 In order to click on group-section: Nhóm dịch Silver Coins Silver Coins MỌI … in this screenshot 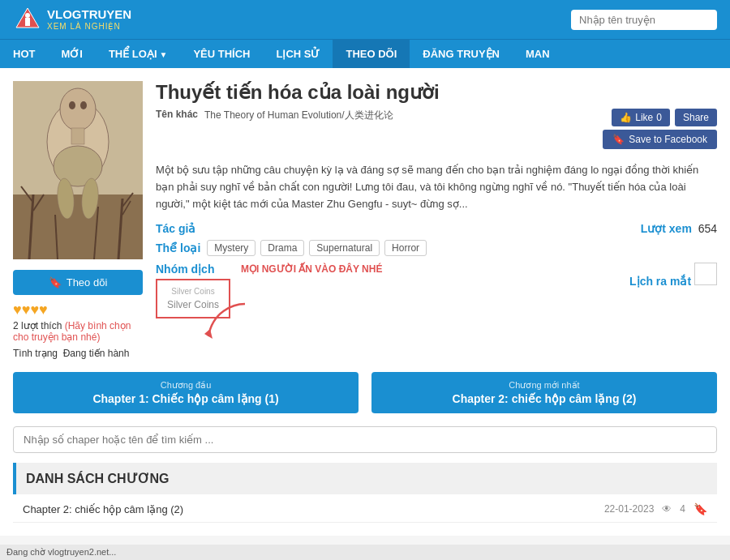, I will do `click(193, 290)`.